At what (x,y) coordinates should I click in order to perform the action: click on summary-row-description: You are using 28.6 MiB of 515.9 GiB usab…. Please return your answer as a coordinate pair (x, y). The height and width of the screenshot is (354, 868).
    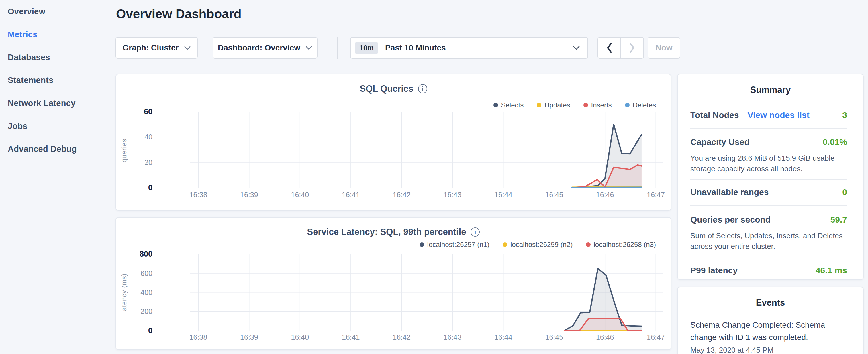
    Looking at the image, I should click on (769, 164).